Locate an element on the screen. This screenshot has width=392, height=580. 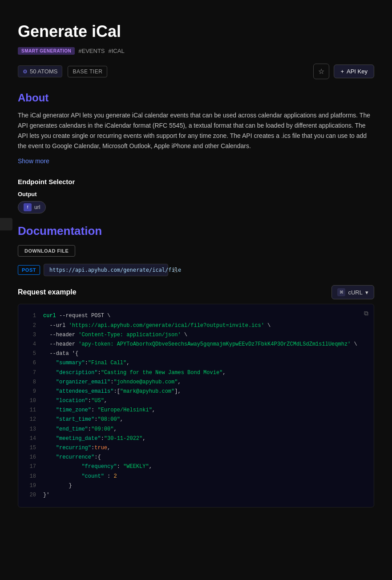
curl-chevron-icon: ▾ is located at coordinates (367, 293).